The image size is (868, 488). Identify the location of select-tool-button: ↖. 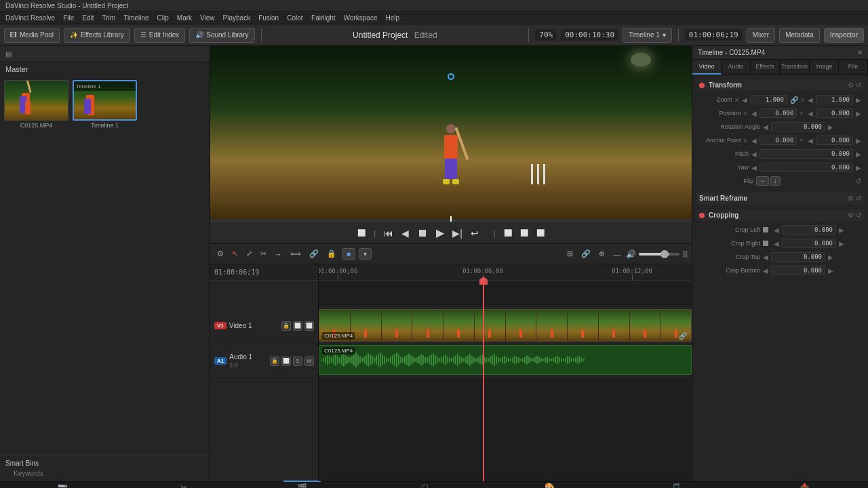
(235, 253).